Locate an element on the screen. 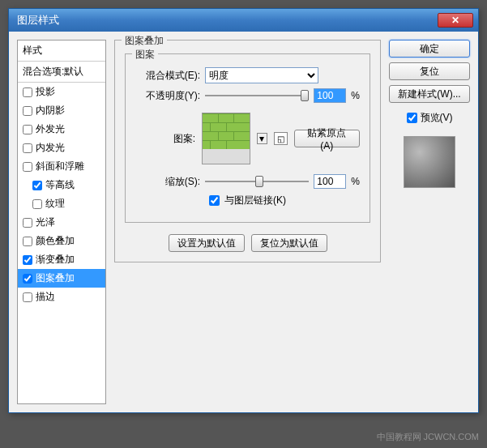 This screenshot has height=448, width=487. new-preset-icon: ◱ is located at coordinates (280, 139).